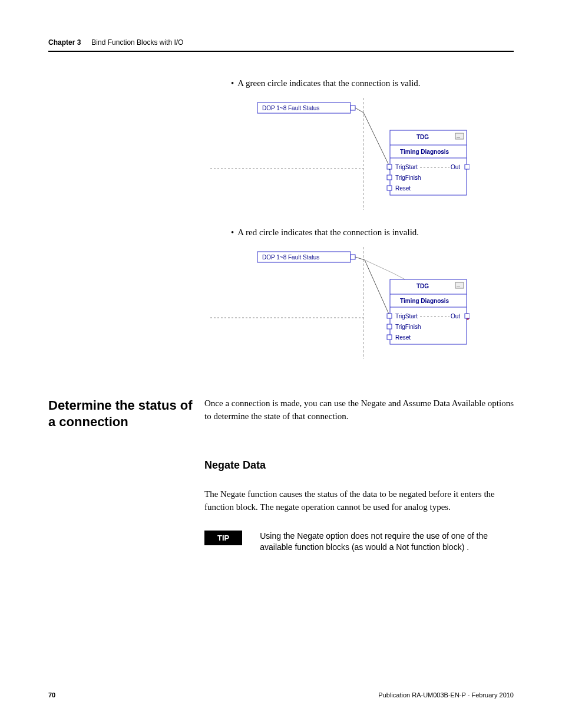  Describe the element at coordinates (372, 232) in the screenshot. I see `bullet-invalid: A red circle indicates that the connecti…` at that location.